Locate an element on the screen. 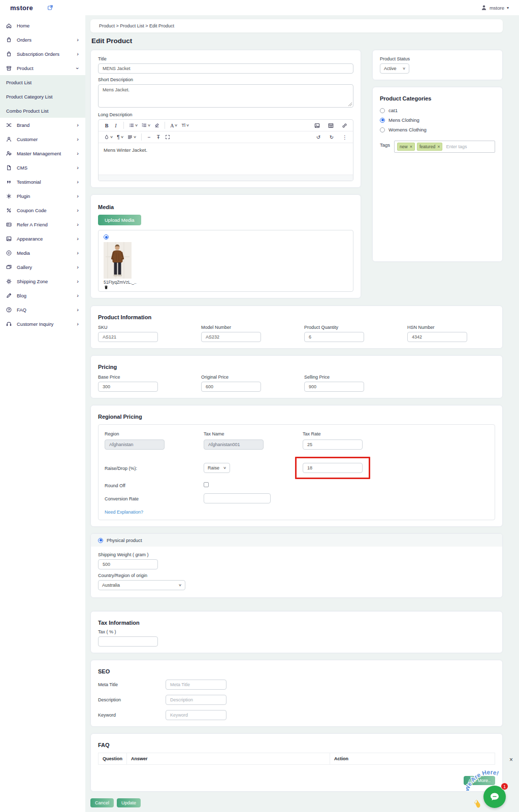 The width and height of the screenshot is (519, 812). sku-input is located at coordinates (128, 337).